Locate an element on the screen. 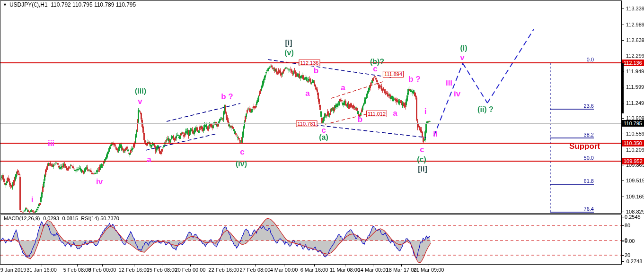 The image size is (644, 275). price-axis-tag: 112.136 is located at coordinates (633, 63).